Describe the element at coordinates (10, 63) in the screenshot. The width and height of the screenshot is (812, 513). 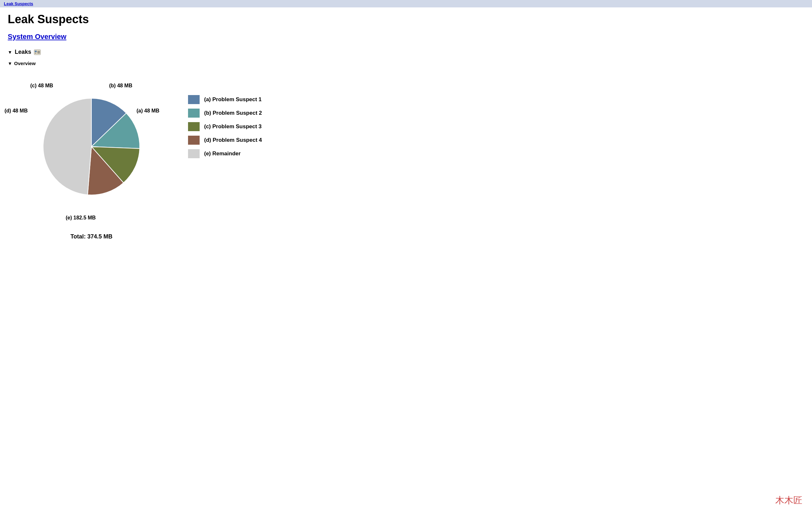
I see `overview-collapse-icon: ▼` at that location.